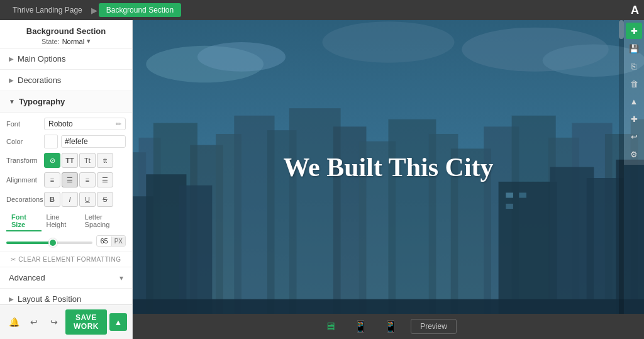  What do you see at coordinates (24, 221) in the screenshot?
I see `tab-font-size: Font Size` at bounding box center [24, 221].